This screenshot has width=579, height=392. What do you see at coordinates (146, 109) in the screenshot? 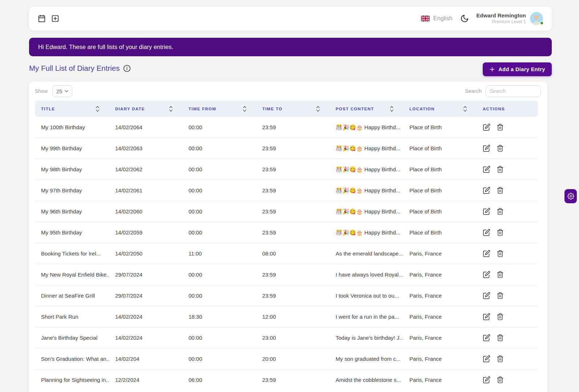
I see `column-header-diary-date: DIARY DATE` at bounding box center [146, 109].